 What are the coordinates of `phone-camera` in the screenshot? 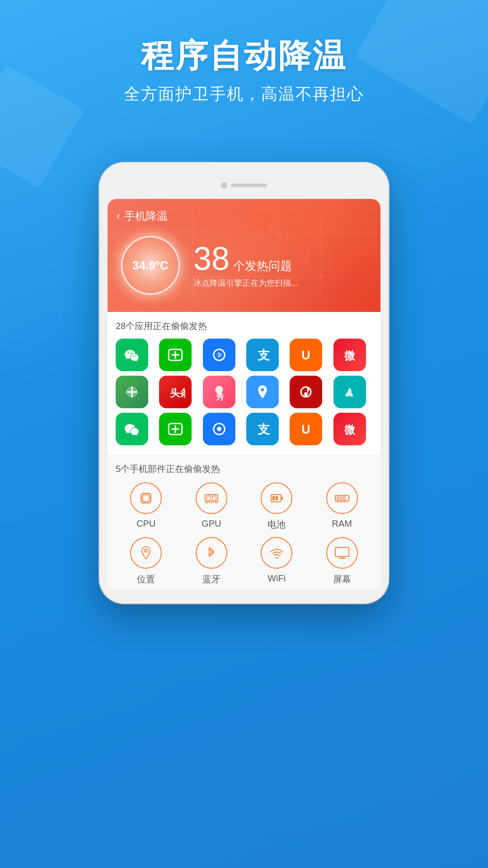 It's located at (224, 185).